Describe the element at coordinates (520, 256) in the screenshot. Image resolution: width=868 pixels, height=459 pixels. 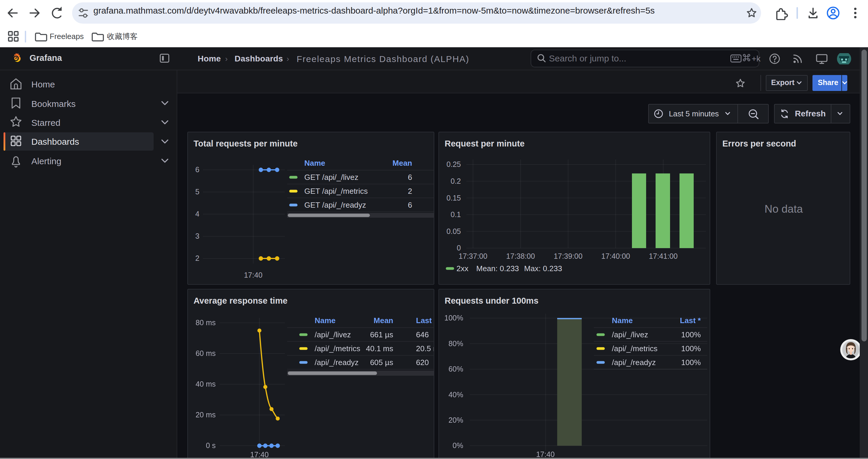
I see `svg-text: 17:38:00` at that location.